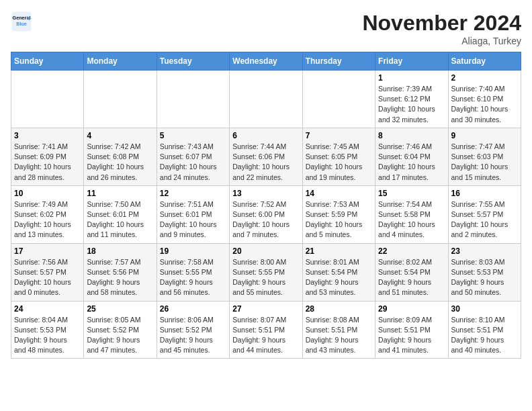 Image resolution: width=532 pixels, height=411 pixels. I want to click on logo-icon: General Blue, so click(21, 21).